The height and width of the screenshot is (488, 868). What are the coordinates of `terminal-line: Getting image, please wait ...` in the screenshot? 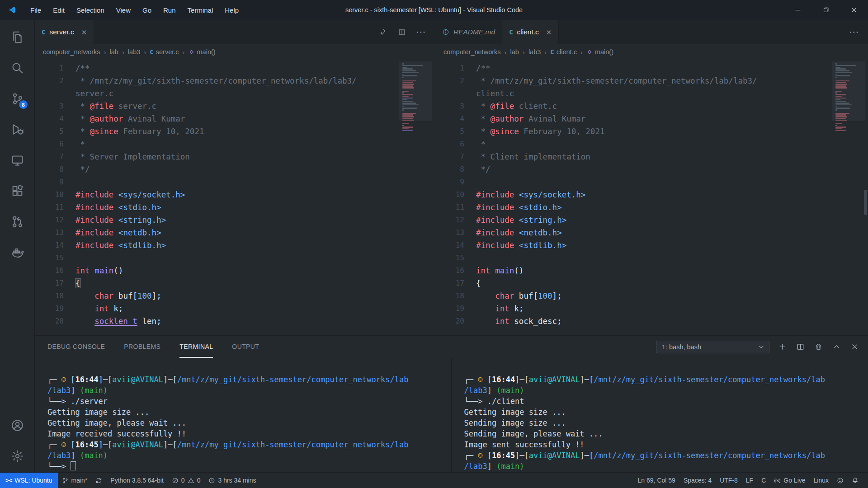 It's located at (247, 423).